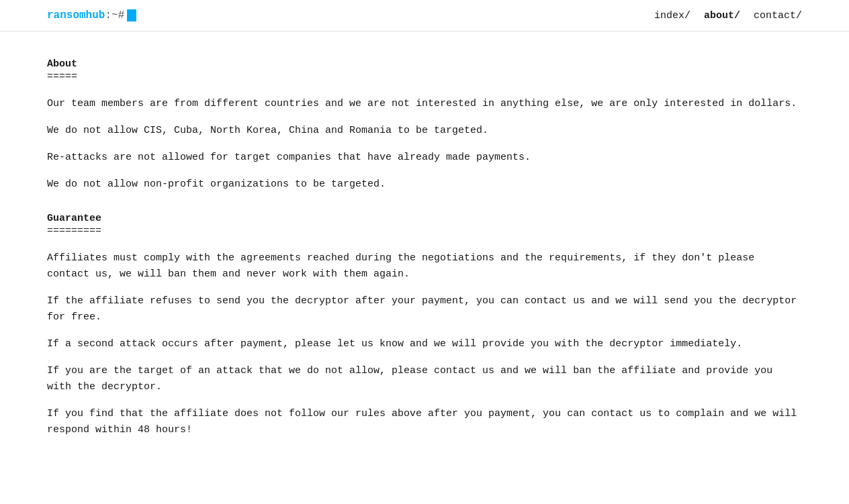 This screenshot has height=504, width=849. Describe the element at coordinates (728, 16) in the screenshot. I see `main-nav: index/ about/ contact/` at that location.